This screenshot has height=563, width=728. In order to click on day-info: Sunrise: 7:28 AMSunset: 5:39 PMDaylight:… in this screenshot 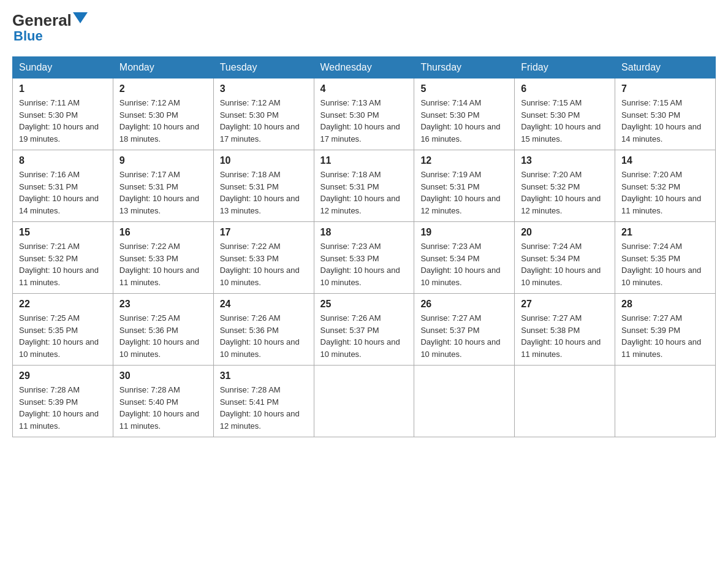, I will do `click(63, 408)`.